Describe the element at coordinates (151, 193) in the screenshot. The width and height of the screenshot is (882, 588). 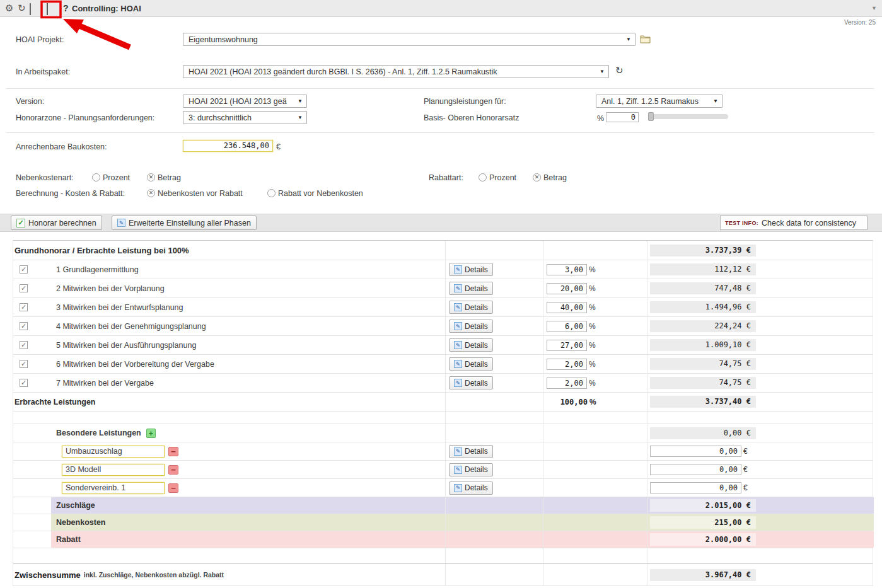
I see `nk-vor-rabatt-radio` at that location.